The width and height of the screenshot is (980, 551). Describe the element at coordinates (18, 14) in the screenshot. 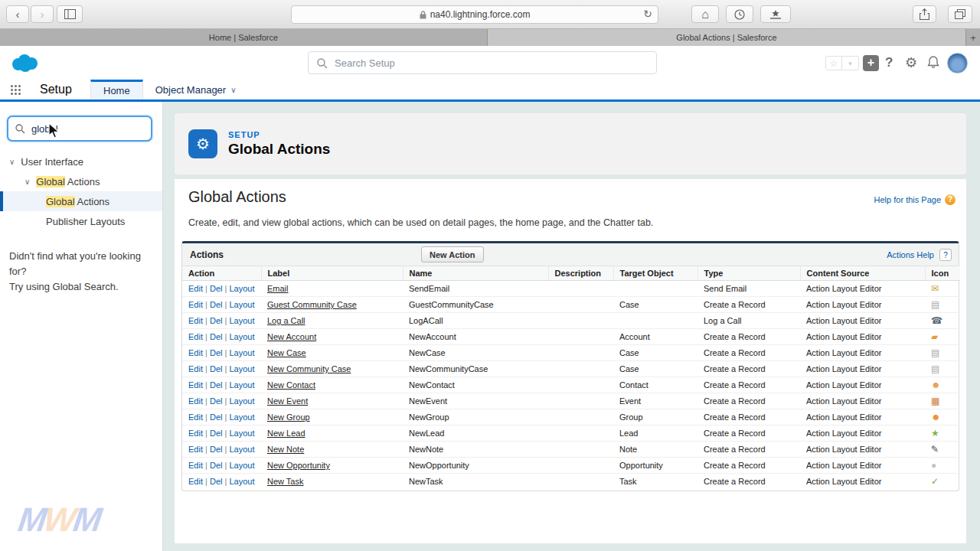

I see `back-button: ‹` at that location.